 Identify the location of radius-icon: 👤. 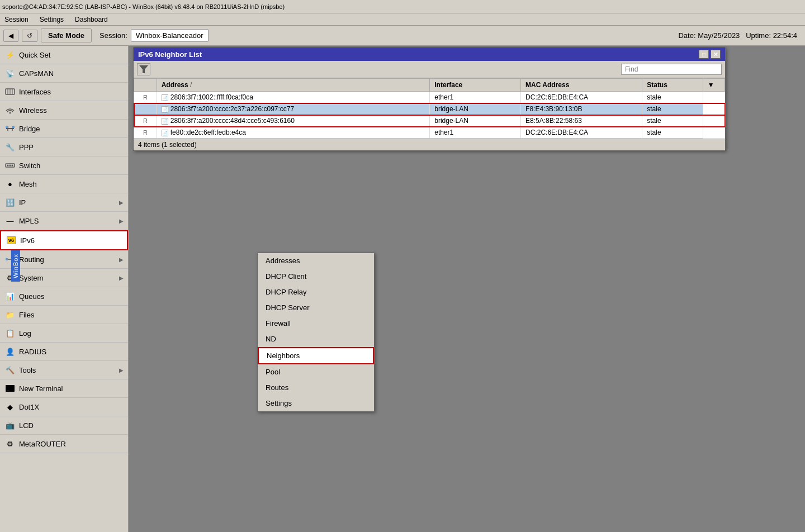
(10, 352).